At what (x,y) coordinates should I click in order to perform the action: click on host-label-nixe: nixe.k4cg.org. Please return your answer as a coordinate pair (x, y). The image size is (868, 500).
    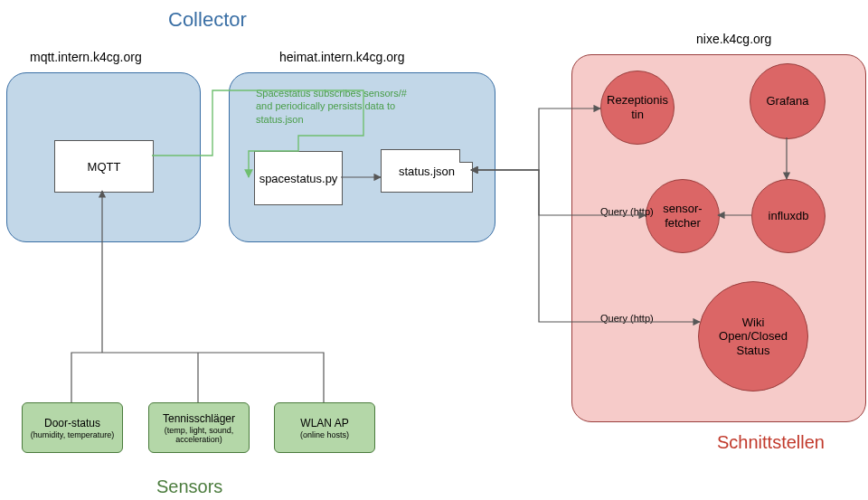
    Looking at the image, I should click on (734, 39).